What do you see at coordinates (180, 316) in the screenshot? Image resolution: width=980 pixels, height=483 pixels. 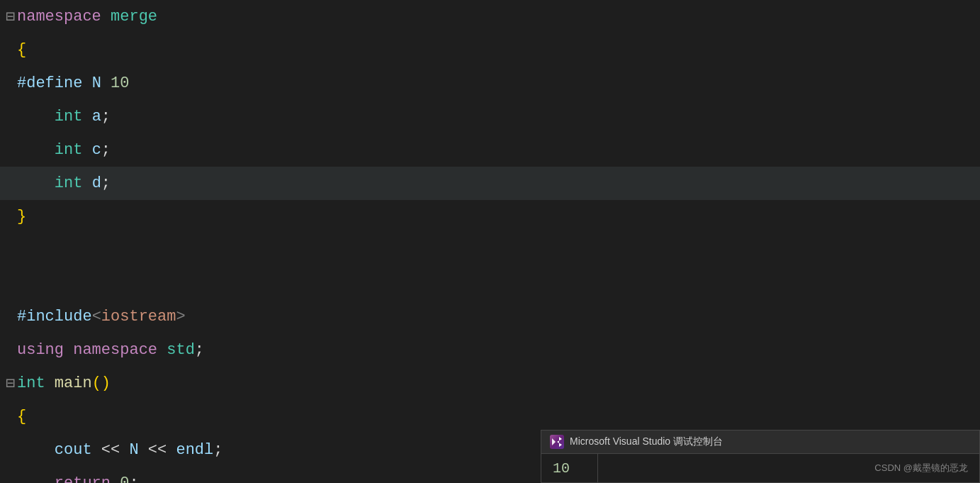 I see `token-angle: >` at bounding box center [180, 316].